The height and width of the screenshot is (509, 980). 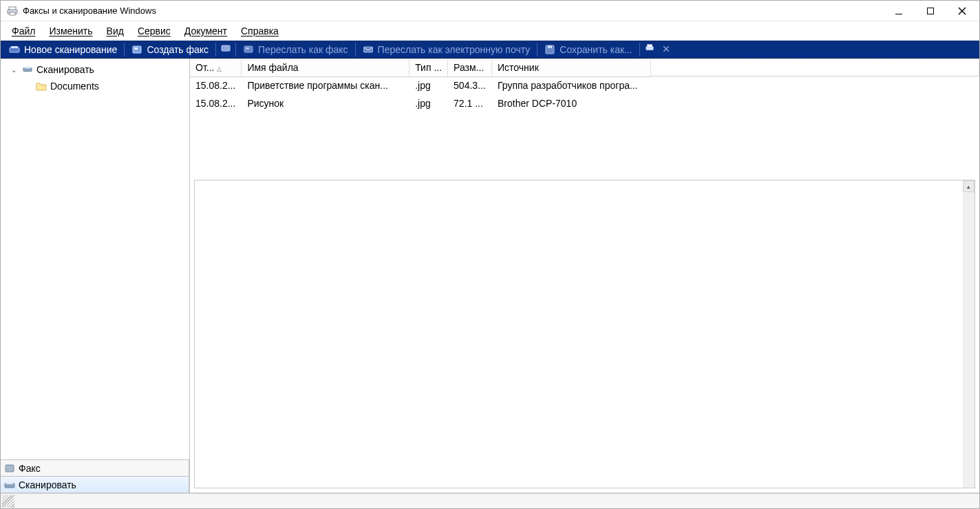 What do you see at coordinates (95, 70) in the screenshot?
I see `tree-node-scan: ⌄ Сканировать` at bounding box center [95, 70].